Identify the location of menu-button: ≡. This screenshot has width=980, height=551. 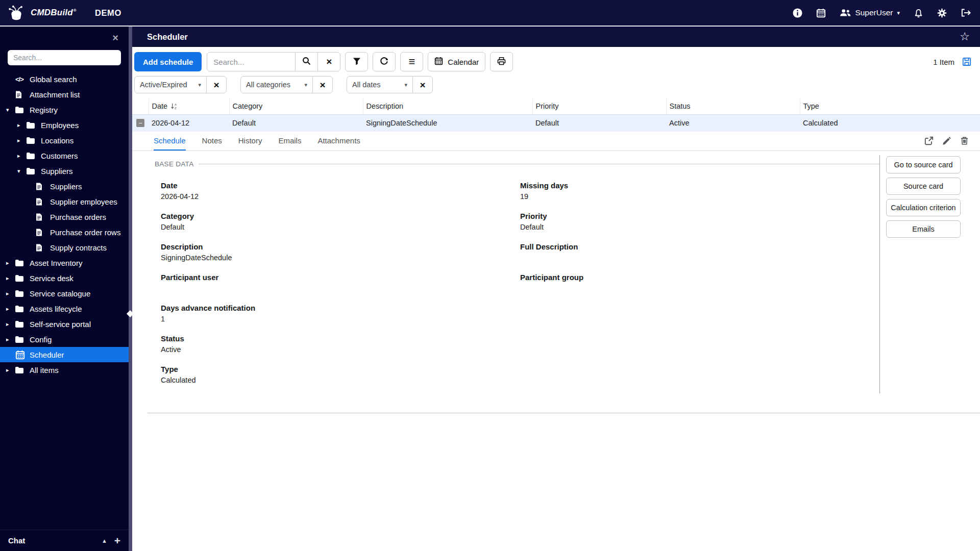
(411, 62).